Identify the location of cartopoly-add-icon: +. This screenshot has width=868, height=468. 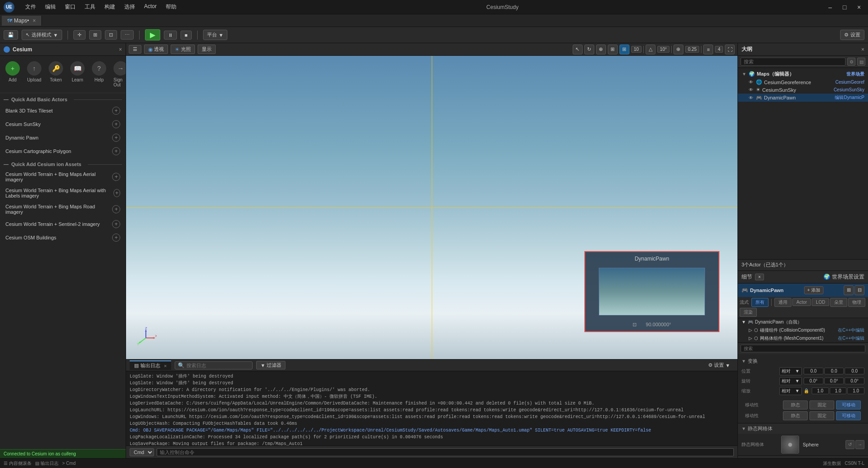
(116, 151).